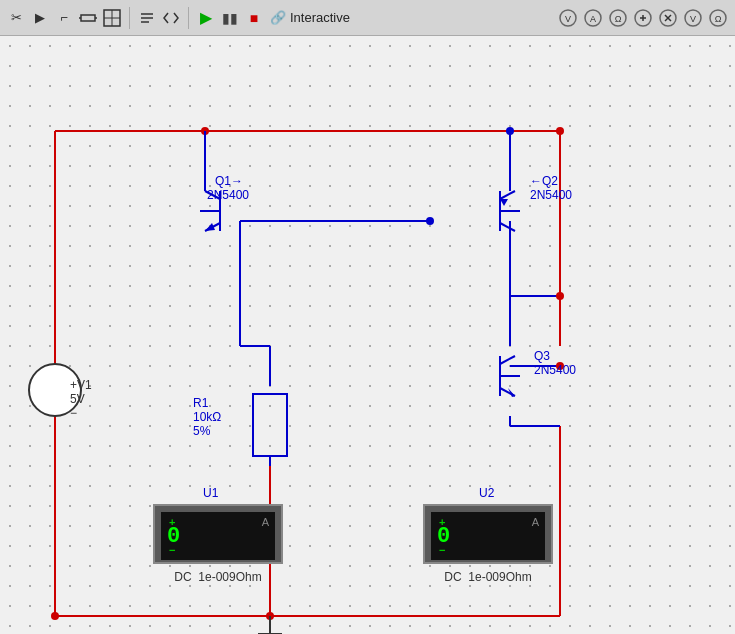 Image resolution: width=735 pixels, height=634 pixels. I want to click on meter-u2-display: + 0 A −, so click(488, 536).